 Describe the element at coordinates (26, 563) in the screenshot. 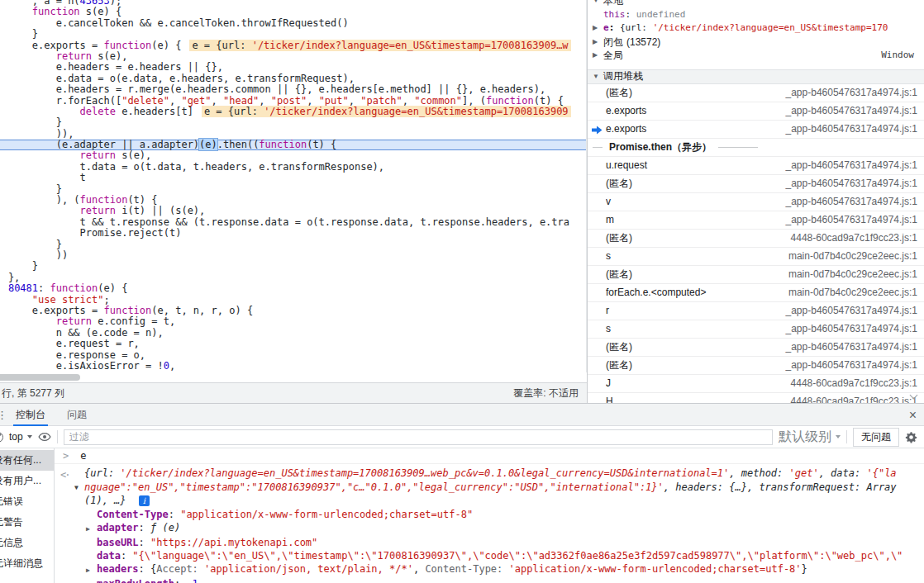

I see `console-sidebar-item: 无详细消息` at that location.